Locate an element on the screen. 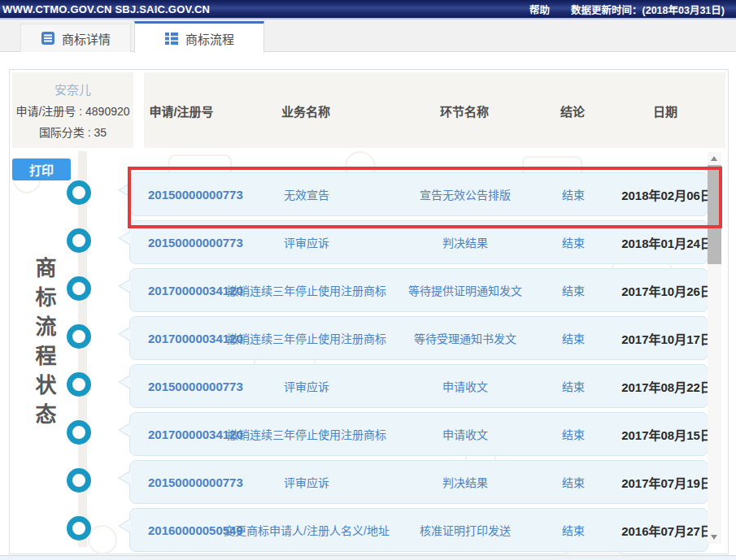 This screenshot has width=736, height=560. international-class: 国际分类 : 35 is located at coordinates (73, 132).